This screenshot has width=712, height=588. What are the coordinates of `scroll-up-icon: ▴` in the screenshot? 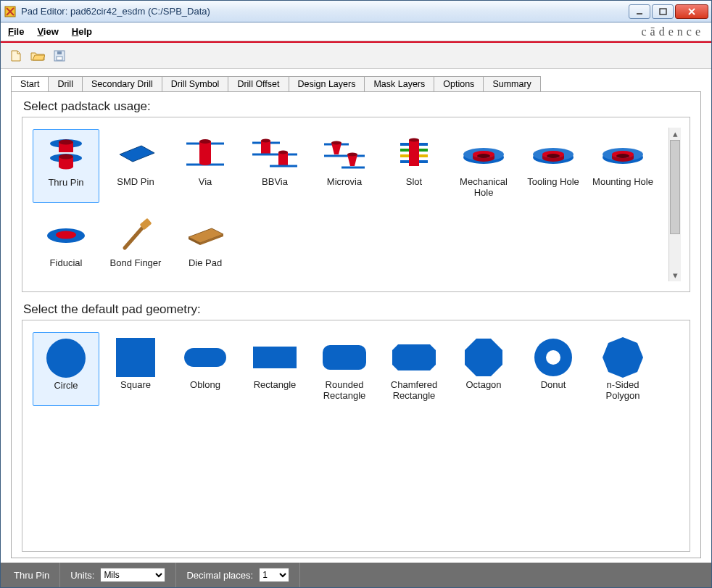 It's located at (675, 133).